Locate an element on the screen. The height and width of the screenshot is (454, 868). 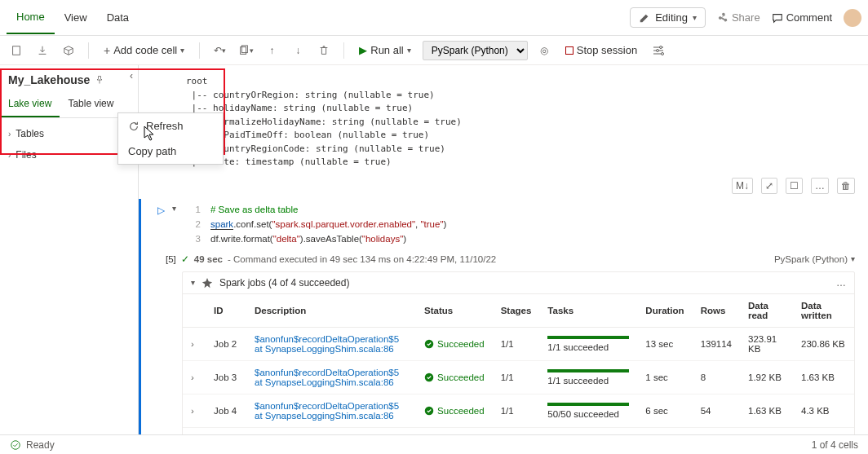
context-menu: Refresh Copy path is located at coordinates (170, 139).